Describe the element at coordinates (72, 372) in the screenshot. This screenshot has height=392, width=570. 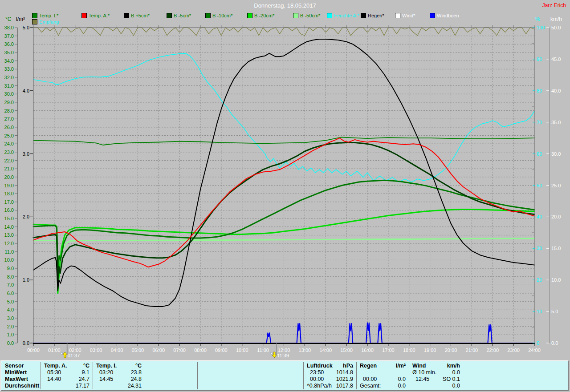
I see `table-cell: 9.1` at that location.